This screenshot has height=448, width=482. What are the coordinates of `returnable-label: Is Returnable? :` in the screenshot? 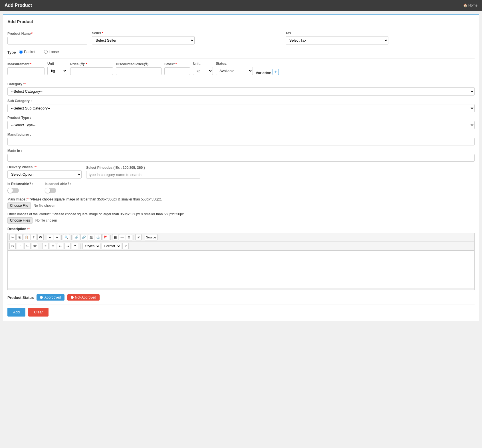 It's located at (21, 184).